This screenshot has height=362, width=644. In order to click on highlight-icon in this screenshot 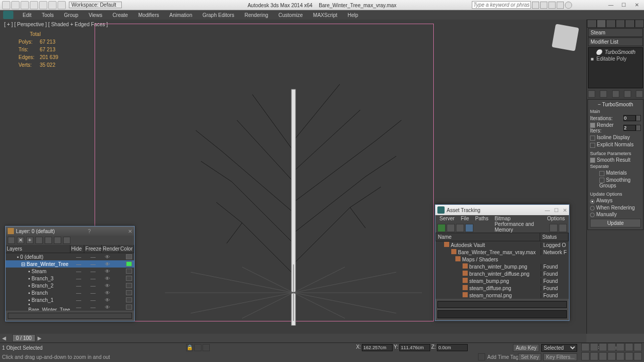, I will do `click(48, 240)`.